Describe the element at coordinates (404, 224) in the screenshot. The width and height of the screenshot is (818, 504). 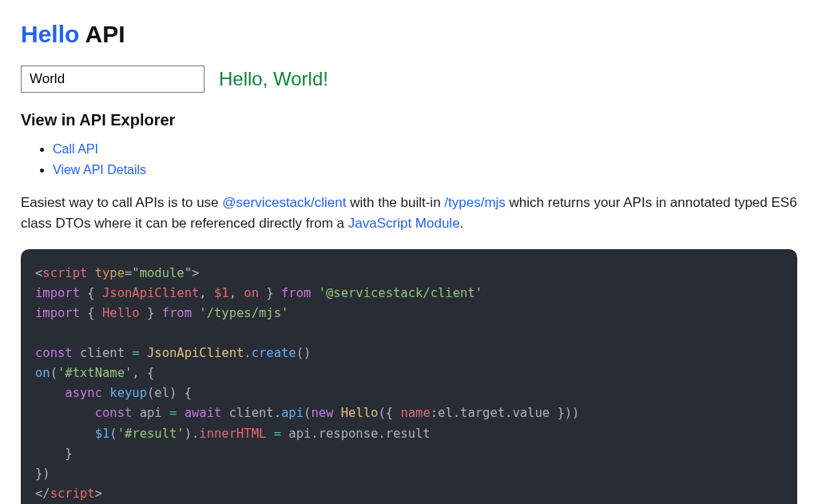
I see `javascript-module-link: JavaScript Module` at that location.